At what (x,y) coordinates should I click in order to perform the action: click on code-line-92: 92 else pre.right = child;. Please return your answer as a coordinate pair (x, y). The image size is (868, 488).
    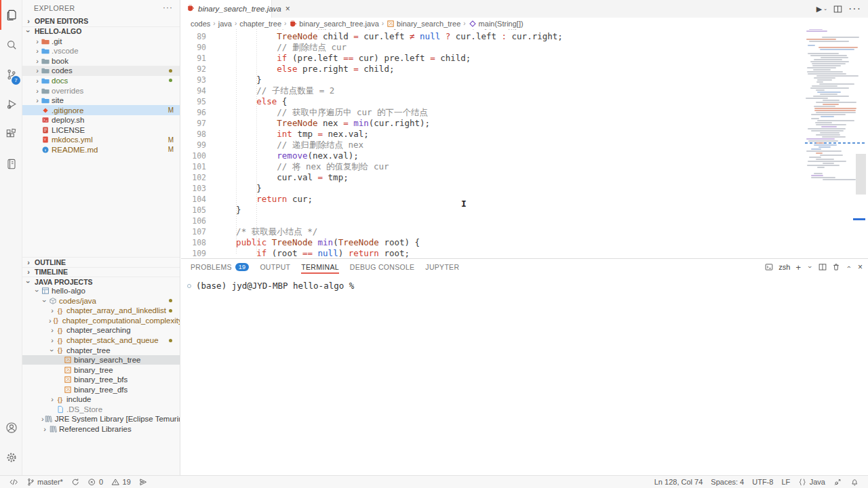
    Looking at the image, I should click on (492, 69).